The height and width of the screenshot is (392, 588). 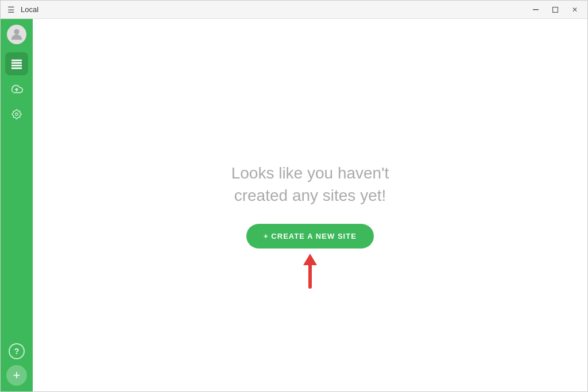 I want to click on titlebar-left: ☰ Local, so click(x=23, y=10).